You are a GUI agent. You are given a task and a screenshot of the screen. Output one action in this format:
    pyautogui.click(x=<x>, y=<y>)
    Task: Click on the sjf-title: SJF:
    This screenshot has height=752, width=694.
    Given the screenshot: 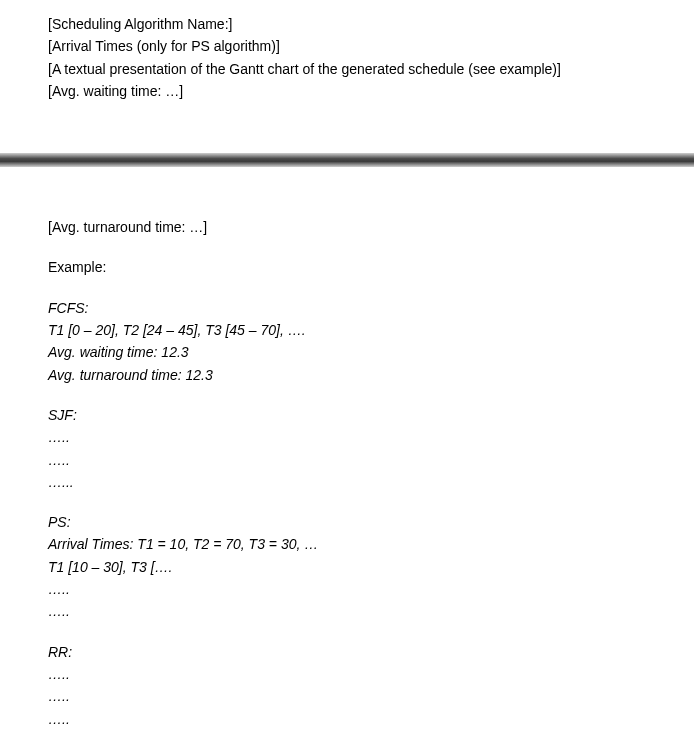 What is the action you would take?
    pyautogui.click(x=347, y=415)
    